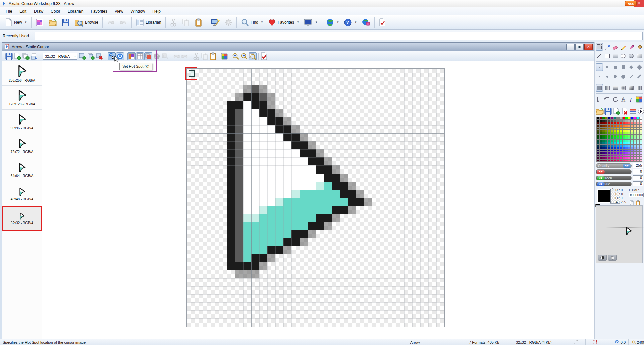  What do you see at coordinates (636, 195) in the screenshot?
I see `hex-color-field: #000000` at bounding box center [636, 195].